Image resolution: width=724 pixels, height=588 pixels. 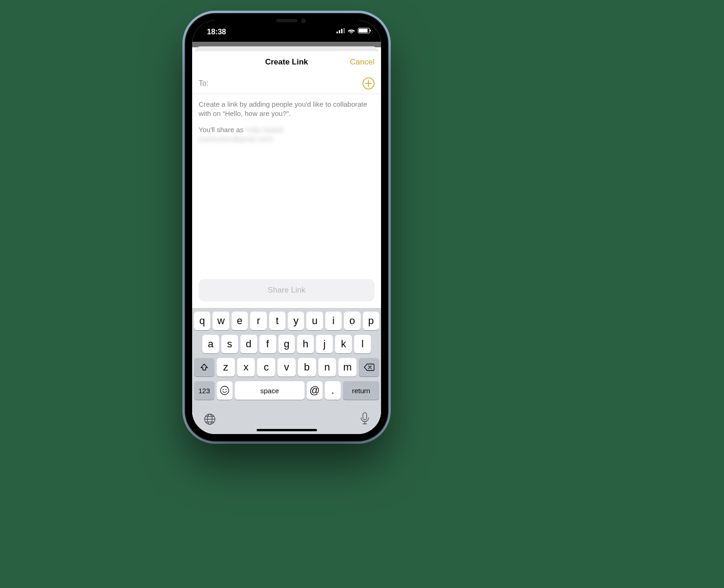 What do you see at coordinates (287, 430) in the screenshot?
I see `home-indicator` at bounding box center [287, 430].